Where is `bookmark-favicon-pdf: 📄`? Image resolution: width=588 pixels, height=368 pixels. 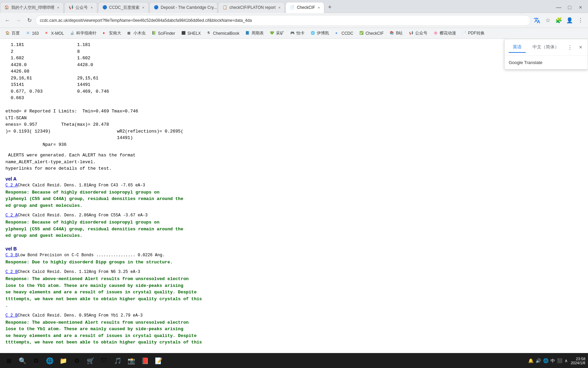
bookmark-favicon-pdf: 📄 is located at coordinates (464, 33).